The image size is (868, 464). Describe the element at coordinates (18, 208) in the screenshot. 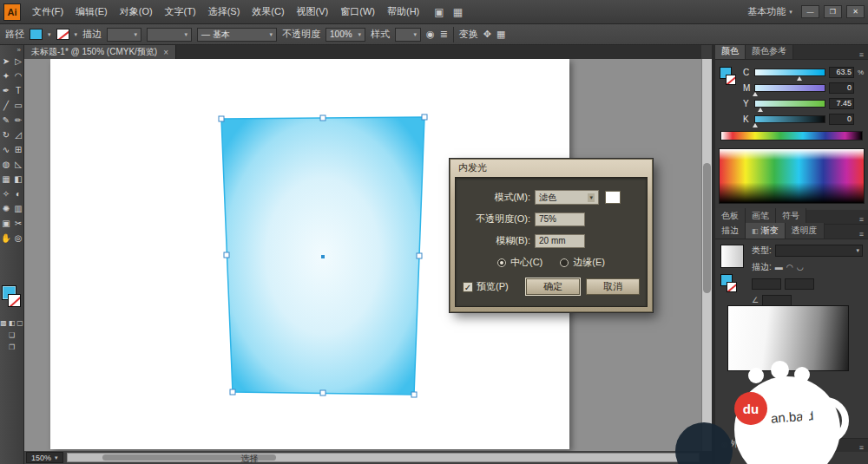

I see `column-graph-tool: ▥` at that location.